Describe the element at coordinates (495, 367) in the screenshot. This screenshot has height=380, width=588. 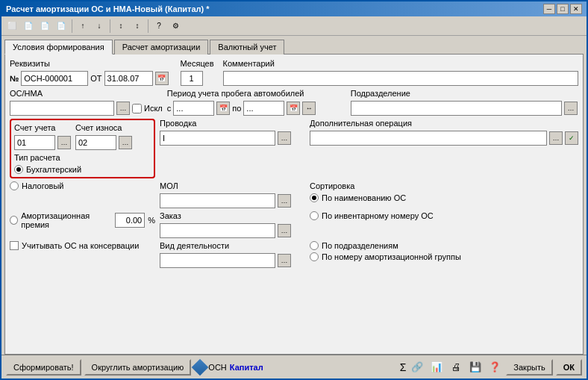
I see `icon-btn-5: ❓` at that location.